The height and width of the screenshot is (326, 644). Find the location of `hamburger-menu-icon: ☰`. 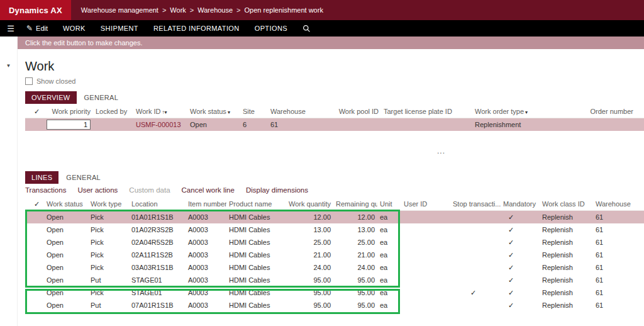

hamburger-menu-icon: ☰ is located at coordinates (11, 29).